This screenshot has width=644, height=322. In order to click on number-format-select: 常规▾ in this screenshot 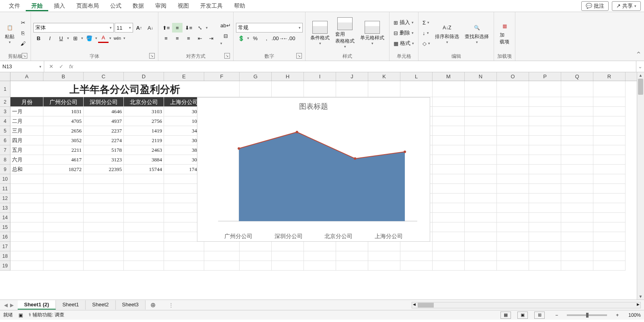, I will do `click(269, 28)`.